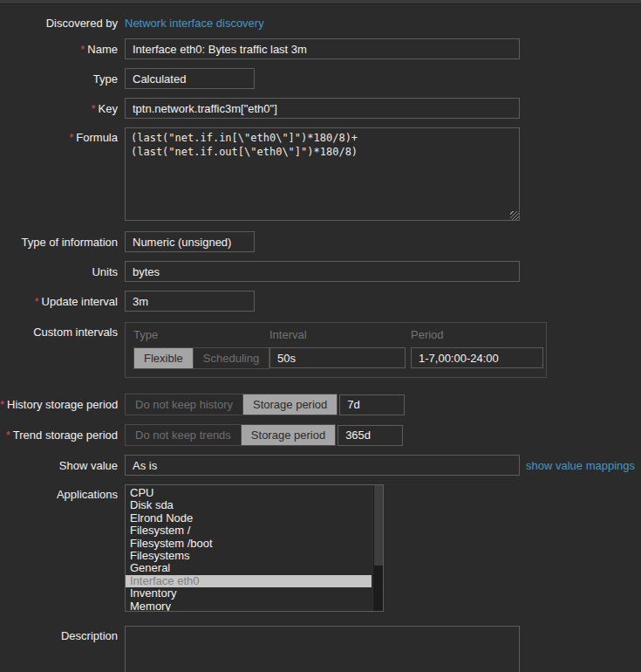 The width and height of the screenshot is (641, 672). What do you see at coordinates (249, 544) in the screenshot?
I see `application-option: Filesystem /boot` at bounding box center [249, 544].